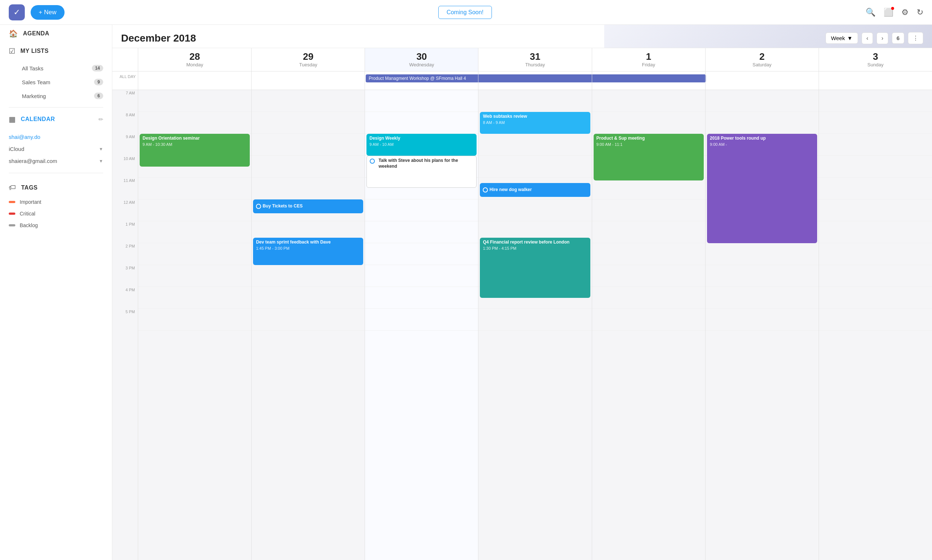  Describe the element at coordinates (893, 8) in the screenshot. I see `notification-dot` at that location.